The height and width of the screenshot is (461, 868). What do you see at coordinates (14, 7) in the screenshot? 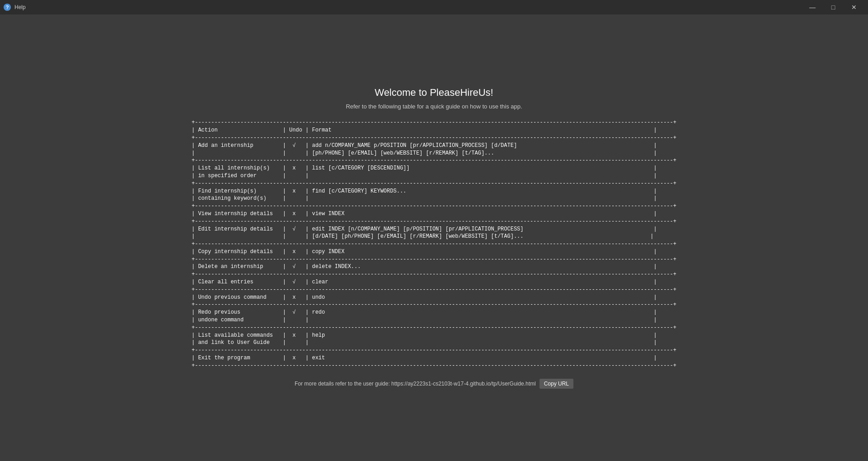
I see `title-bar-left: ? Help` at bounding box center [14, 7].